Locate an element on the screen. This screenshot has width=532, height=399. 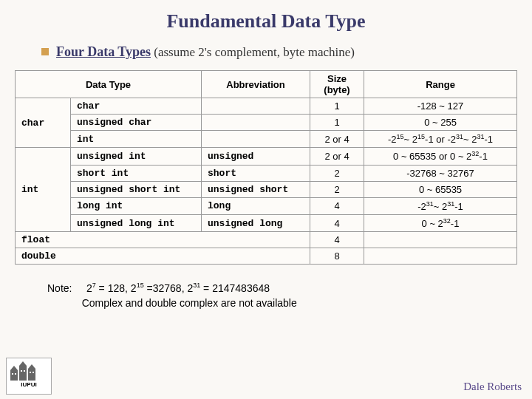
cell-group: float is located at coordinates (163, 240).